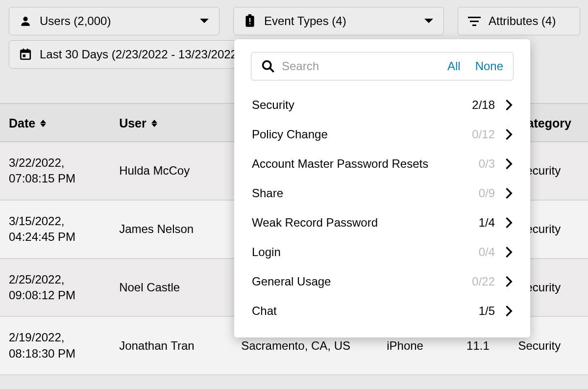 This screenshot has height=389, width=588. What do you see at coordinates (549, 346) in the screenshot?
I see `cell-category: Security` at bounding box center [549, 346].